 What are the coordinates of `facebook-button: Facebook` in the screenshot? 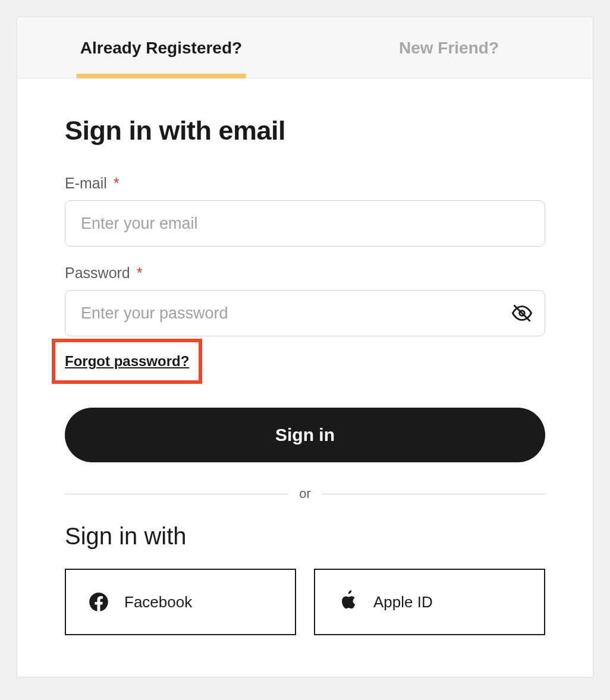 It's located at (181, 602).